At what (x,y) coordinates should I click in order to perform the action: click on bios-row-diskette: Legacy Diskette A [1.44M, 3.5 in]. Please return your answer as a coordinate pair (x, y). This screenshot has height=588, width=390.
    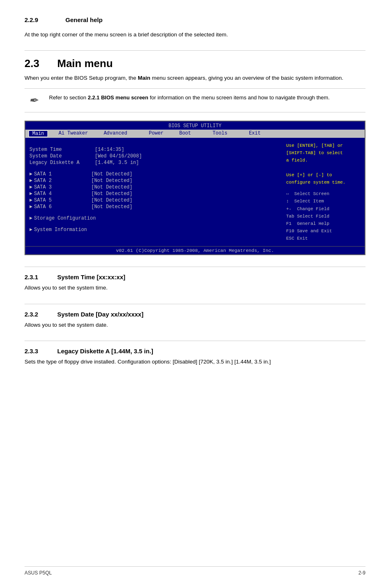
    Looking at the image, I should click on (154, 163).